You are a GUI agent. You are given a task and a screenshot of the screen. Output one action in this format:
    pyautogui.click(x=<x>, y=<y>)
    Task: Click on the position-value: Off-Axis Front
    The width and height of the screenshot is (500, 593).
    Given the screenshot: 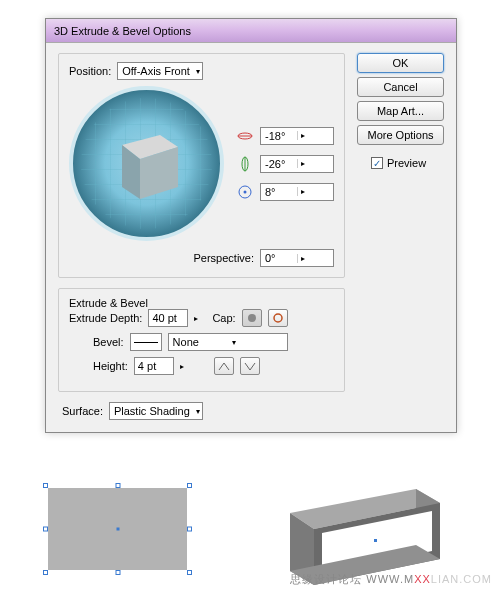 What is the action you would take?
    pyautogui.click(x=156, y=71)
    